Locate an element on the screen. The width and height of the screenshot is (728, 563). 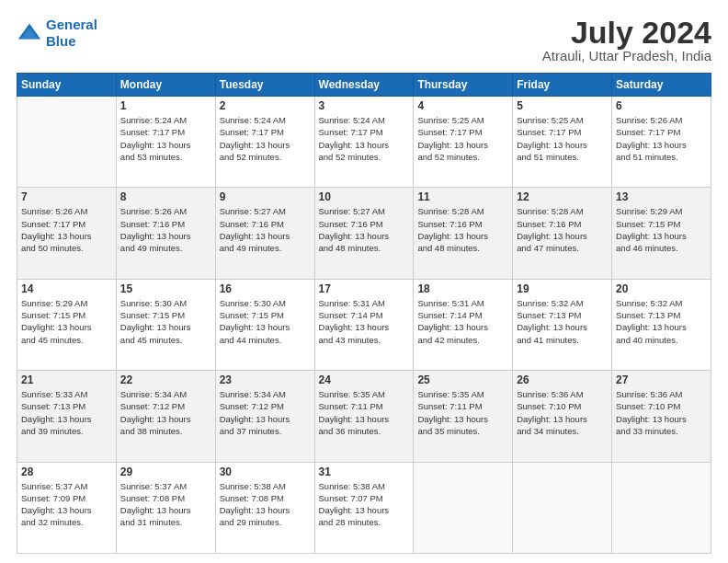
calendar-cell: 30Sunrise: 5:38 AMSunset: 7:08 PMDayligh… is located at coordinates (265, 508).